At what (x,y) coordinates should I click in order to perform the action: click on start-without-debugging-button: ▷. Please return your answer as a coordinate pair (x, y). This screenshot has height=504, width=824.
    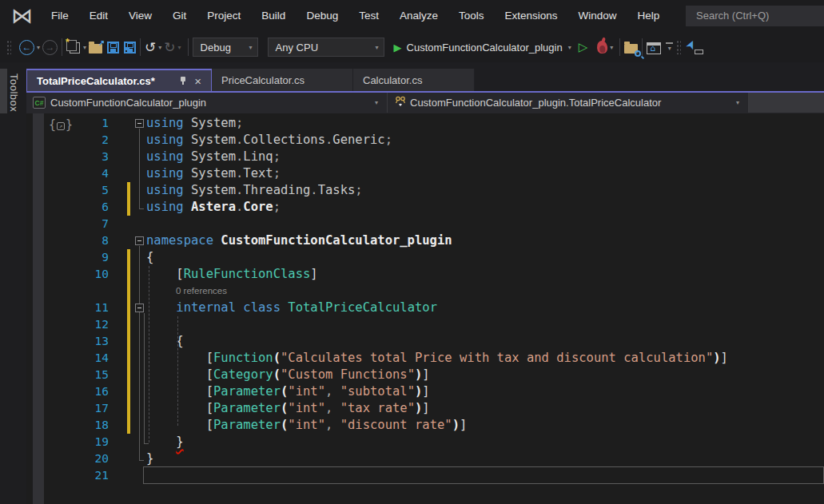
    Looking at the image, I should click on (583, 47).